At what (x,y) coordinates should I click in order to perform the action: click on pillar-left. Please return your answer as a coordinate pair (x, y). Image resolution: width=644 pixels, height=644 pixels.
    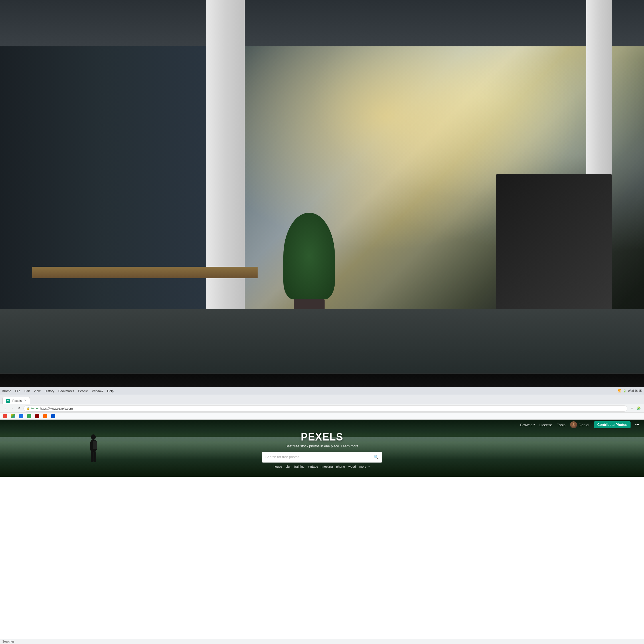
    Looking at the image, I should click on (225, 155).